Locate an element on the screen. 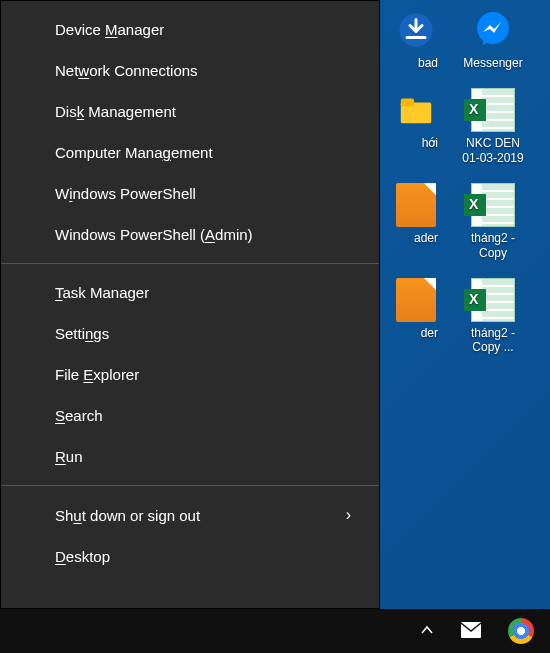 Image resolution: width=550 pixels, height=653 pixels. winx-item-s1-1: Network Connections is located at coordinates (190, 70).